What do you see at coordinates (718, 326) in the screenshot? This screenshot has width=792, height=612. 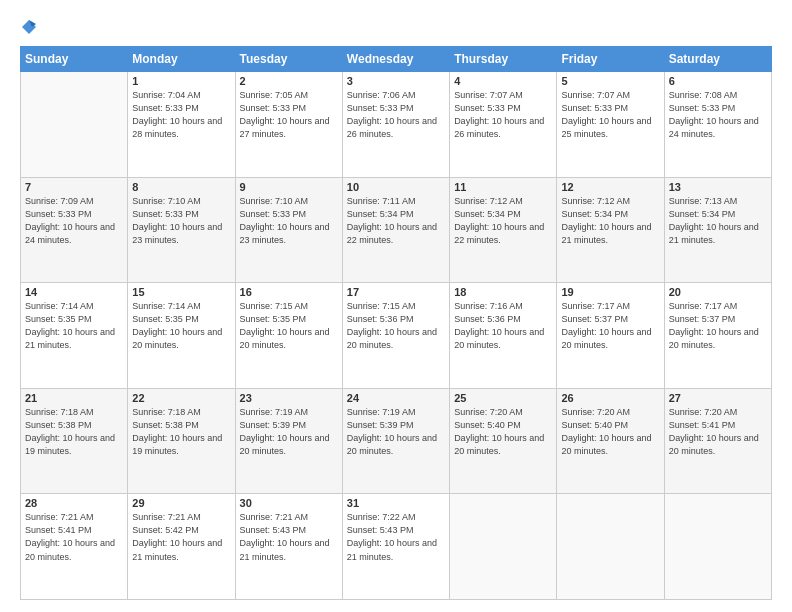 I see `cell-info: Sunrise: 7:17 AMSunset: 5:37 PMDaylight:…` at bounding box center [718, 326].